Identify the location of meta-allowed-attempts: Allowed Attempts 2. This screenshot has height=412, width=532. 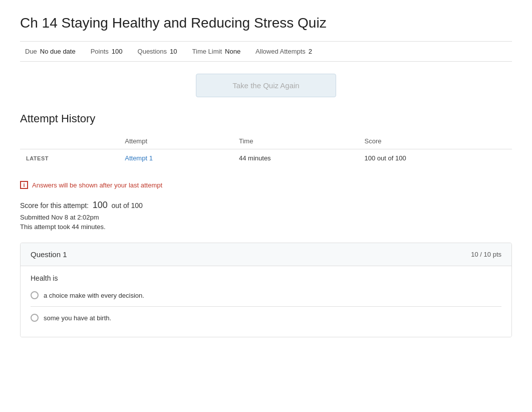
(287, 51).